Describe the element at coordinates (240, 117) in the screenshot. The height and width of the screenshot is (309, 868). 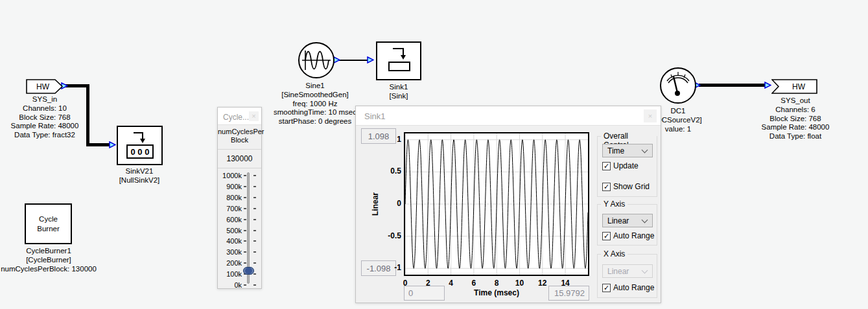
I see `slider-window-titlebar: Cycle... ×` at that location.